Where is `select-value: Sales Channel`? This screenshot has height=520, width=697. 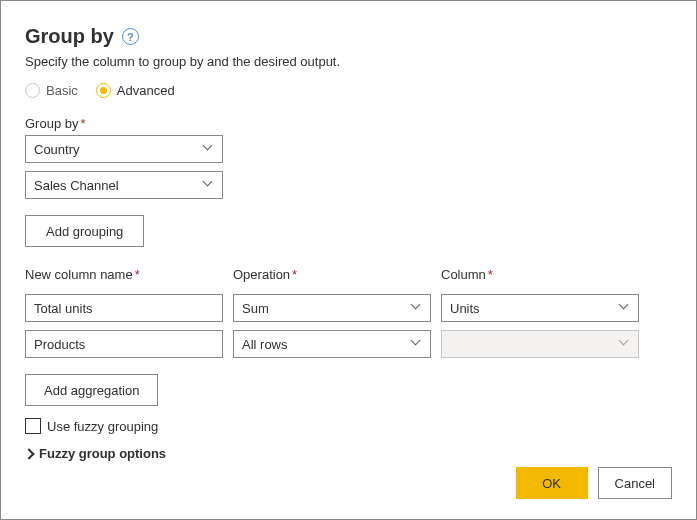 select-value: Sales Channel is located at coordinates (76, 186).